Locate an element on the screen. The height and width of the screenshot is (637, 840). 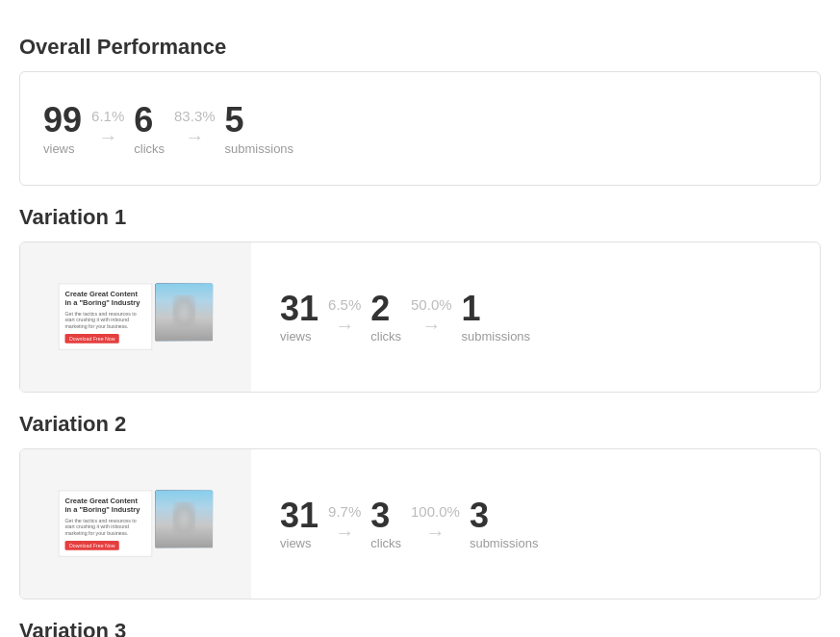
overall-stats-row: 99 views 6.1% → 6 clicks 83.3% → 5 submi… is located at coordinates (168, 129).